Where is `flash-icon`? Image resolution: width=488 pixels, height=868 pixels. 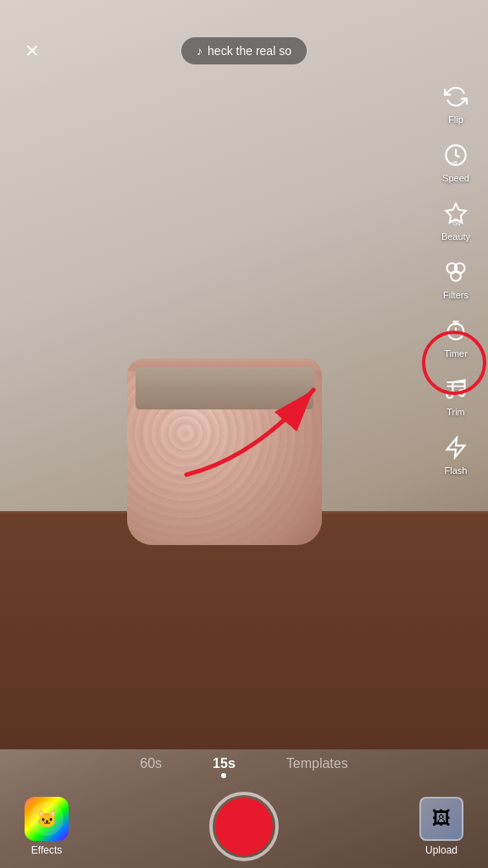
flash-icon is located at coordinates (456, 448).